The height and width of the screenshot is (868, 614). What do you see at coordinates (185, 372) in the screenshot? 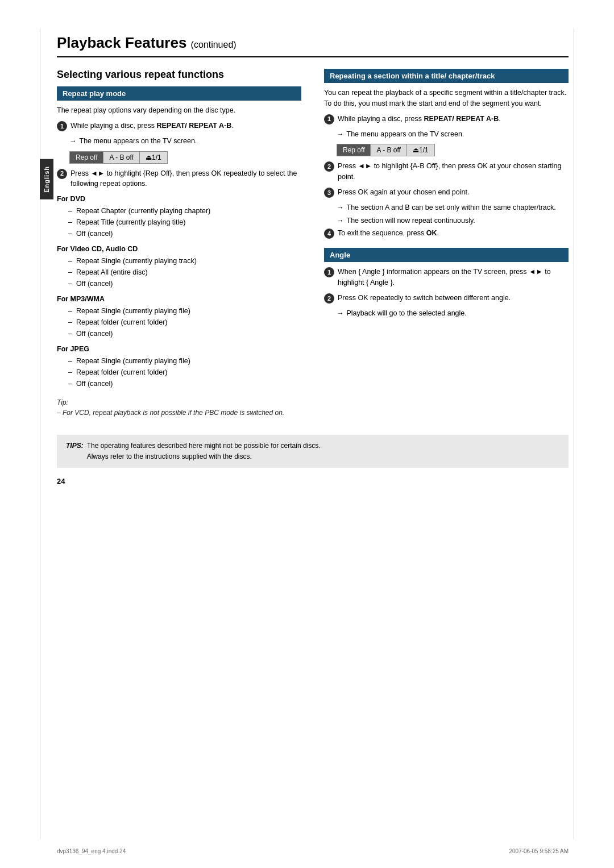
I see `jpeg-bullet-list: Repeat Single (currently playing file) R…` at bounding box center [185, 372].